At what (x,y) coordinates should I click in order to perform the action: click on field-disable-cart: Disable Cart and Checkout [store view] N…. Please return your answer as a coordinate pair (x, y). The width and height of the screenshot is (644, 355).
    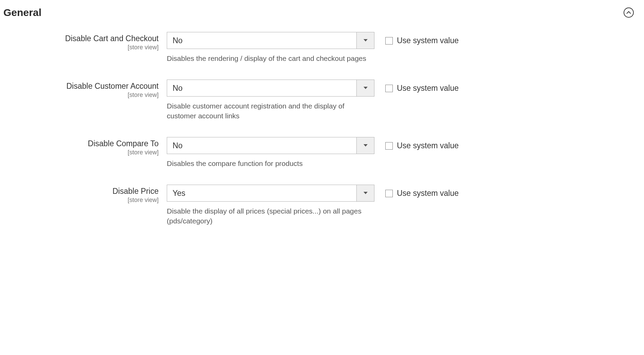
    Looking at the image, I should click on (322, 48).